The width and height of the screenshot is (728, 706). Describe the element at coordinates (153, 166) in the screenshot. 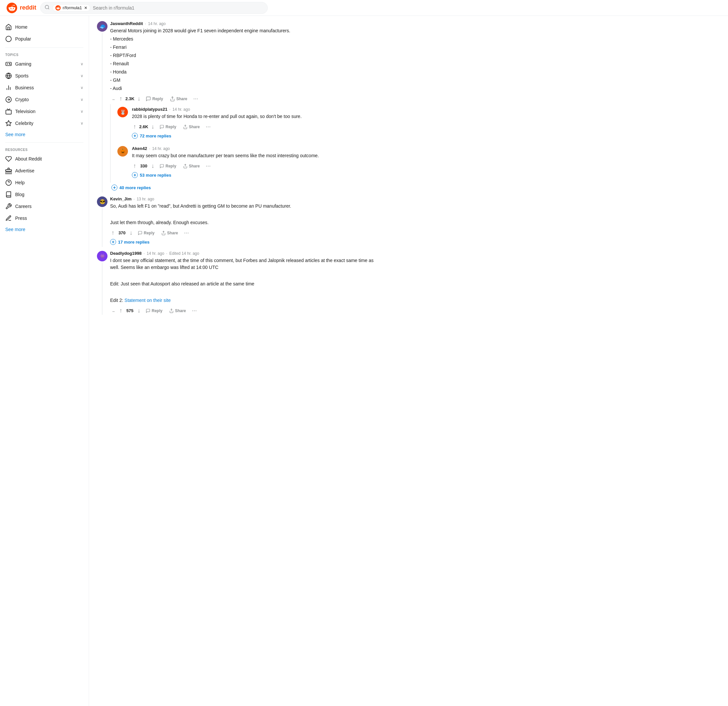

I see `downvote-button-1r2: ↓` at that location.